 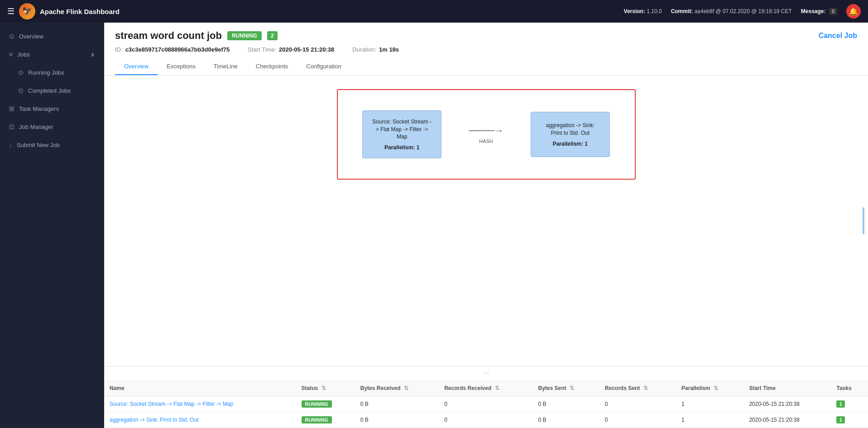 What do you see at coordinates (486, 135) in the screenshot?
I see `arrow-container: ────→ HASH` at bounding box center [486, 135].